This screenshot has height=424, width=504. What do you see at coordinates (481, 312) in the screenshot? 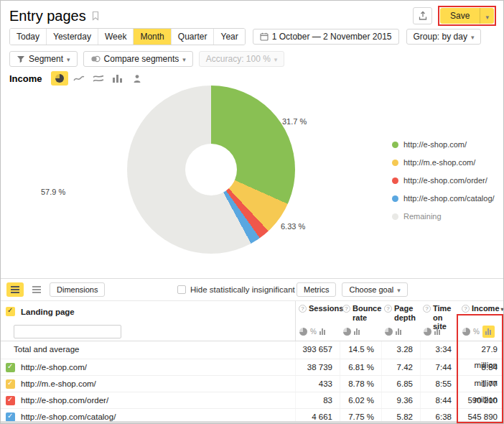
I see `income-header-sorted: Income` at bounding box center [481, 312].